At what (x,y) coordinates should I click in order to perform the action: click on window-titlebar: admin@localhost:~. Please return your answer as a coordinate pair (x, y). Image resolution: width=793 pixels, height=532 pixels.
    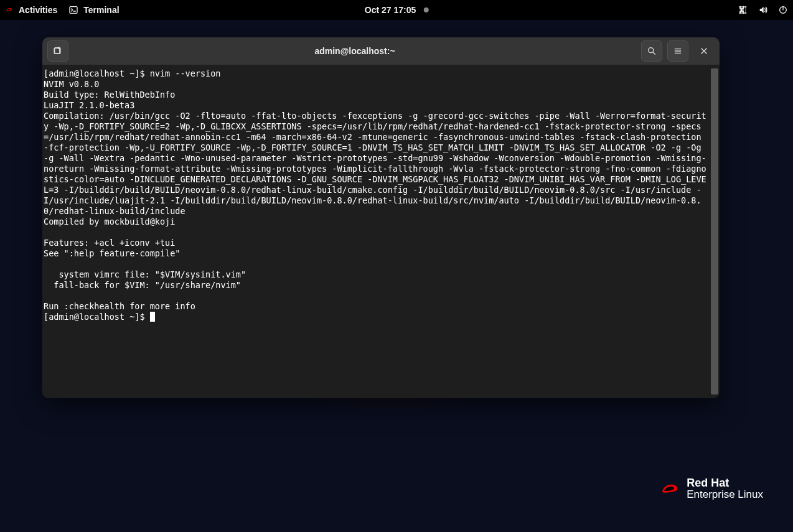
    Looking at the image, I should click on (381, 51).